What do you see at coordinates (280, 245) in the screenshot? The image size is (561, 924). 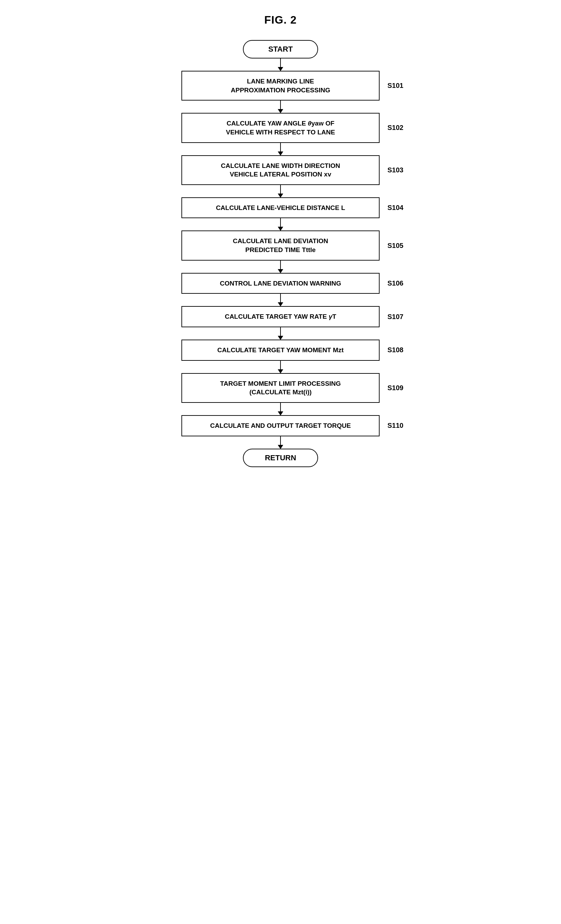 I see `step-s105-row: CALCULATE LANE DEVIATIONPREDICTED TIME T…` at bounding box center [280, 245].